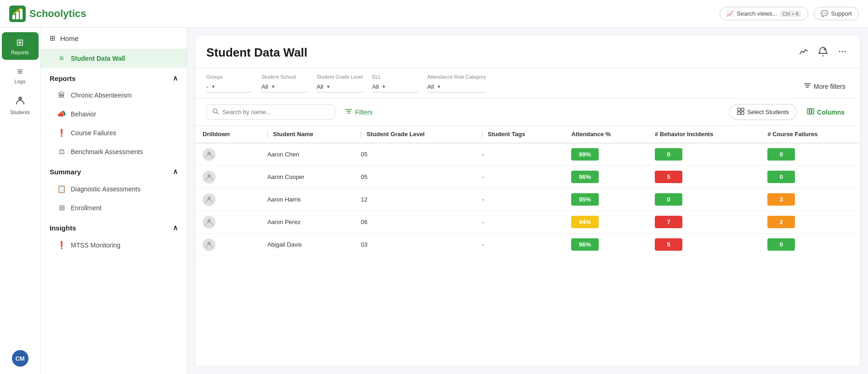  I want to click on nav-section-summary: Summary ∧, so click(114, 170).